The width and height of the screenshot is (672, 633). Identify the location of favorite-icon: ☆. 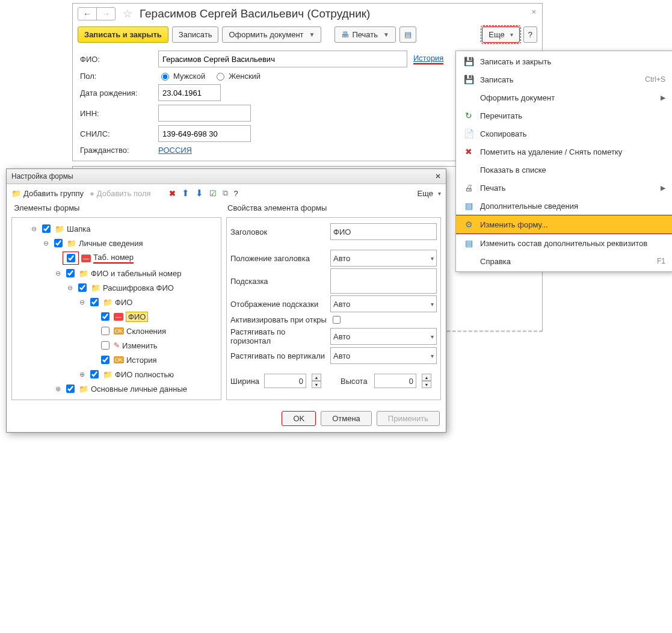
(128, 14).